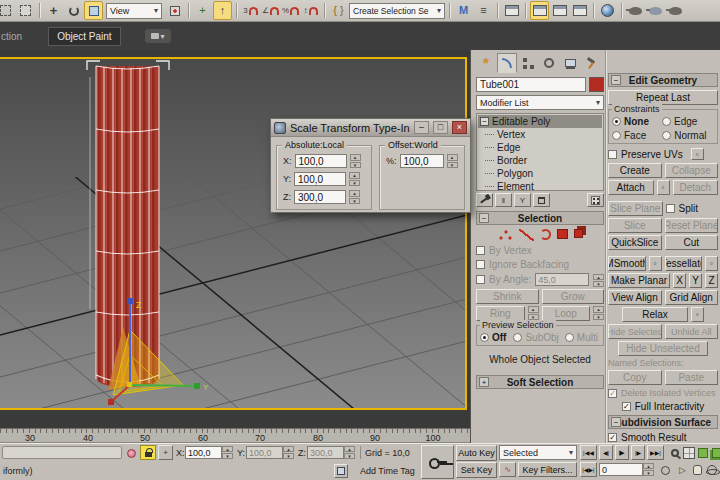 Image resolution: width=720 pixels, height=480 pixels. Describe the element at coordinates (464, 10) in the screenshot. I see `mirror-icon: M` at that location.